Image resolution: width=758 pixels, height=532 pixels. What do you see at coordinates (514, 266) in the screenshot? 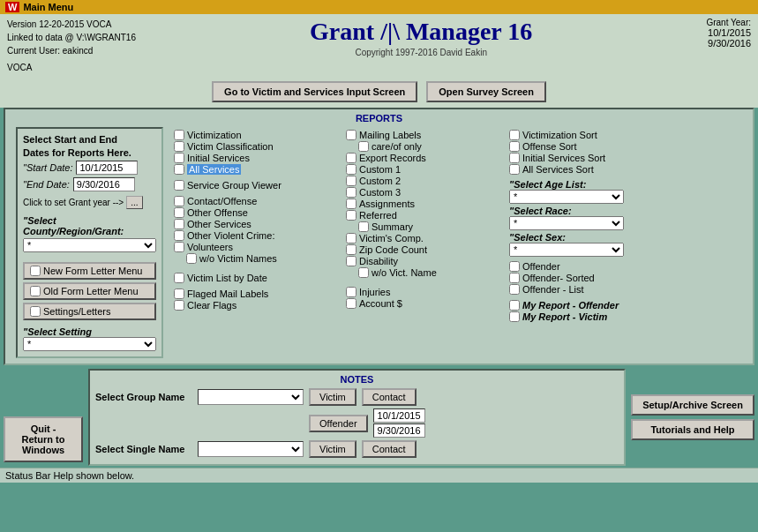
I see `offender-checkbox` at bounding box center [514, 266].